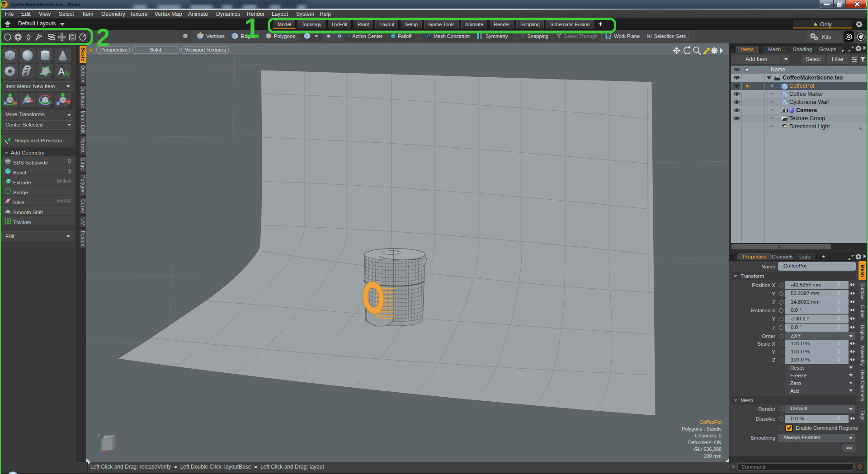 The height and width of the screenshot is (474, 868). I want to click on svg-text: Solid, so click(156, 50).